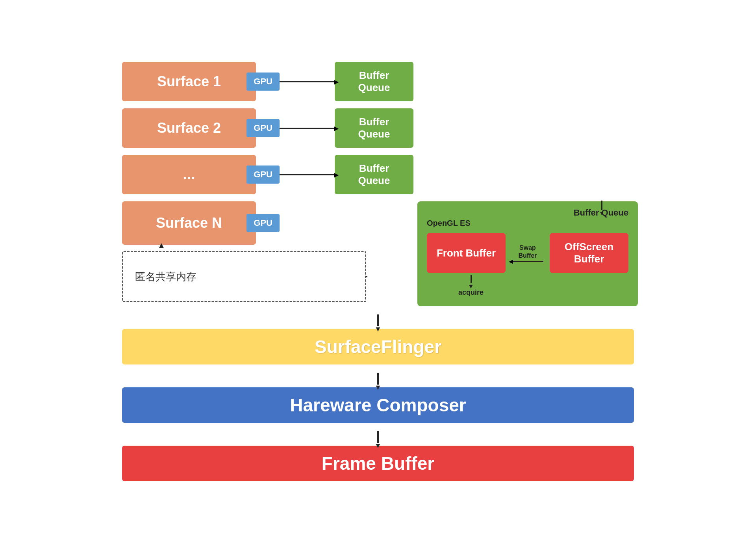 Image resolution: width=756 pixels, height=543 pixels. What do you see at coordinates (378, 347) in the screenshot?
I see `surfaceflinger-bar: SurfaceFlinger` at bounding box center [378, 347].